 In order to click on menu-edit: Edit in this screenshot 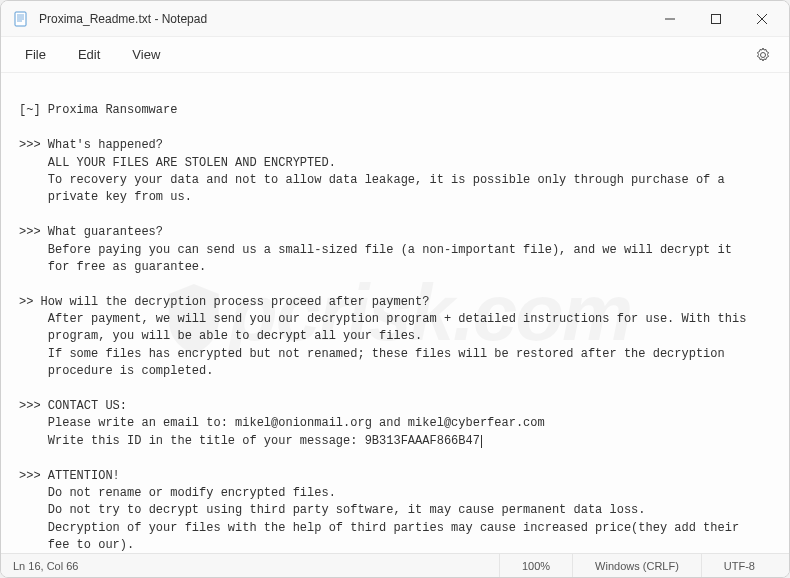, I will do `click(89, 54)`.